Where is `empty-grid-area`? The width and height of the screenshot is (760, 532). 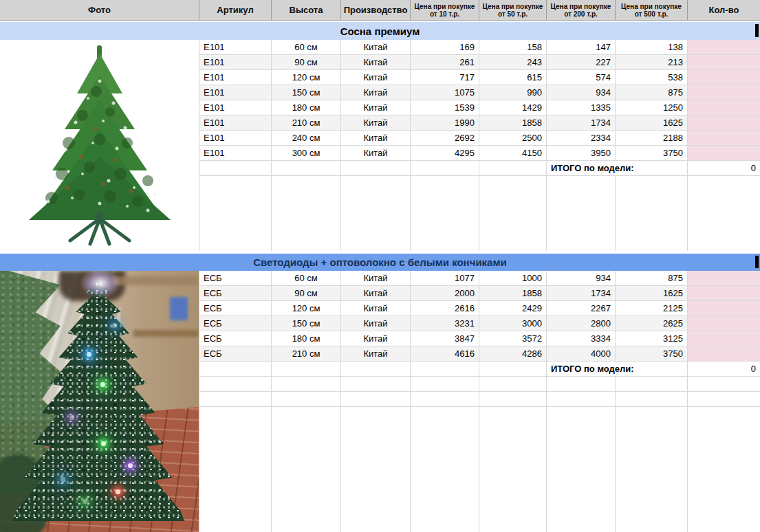 empty-grid-area is located at coordinates (480, 213).